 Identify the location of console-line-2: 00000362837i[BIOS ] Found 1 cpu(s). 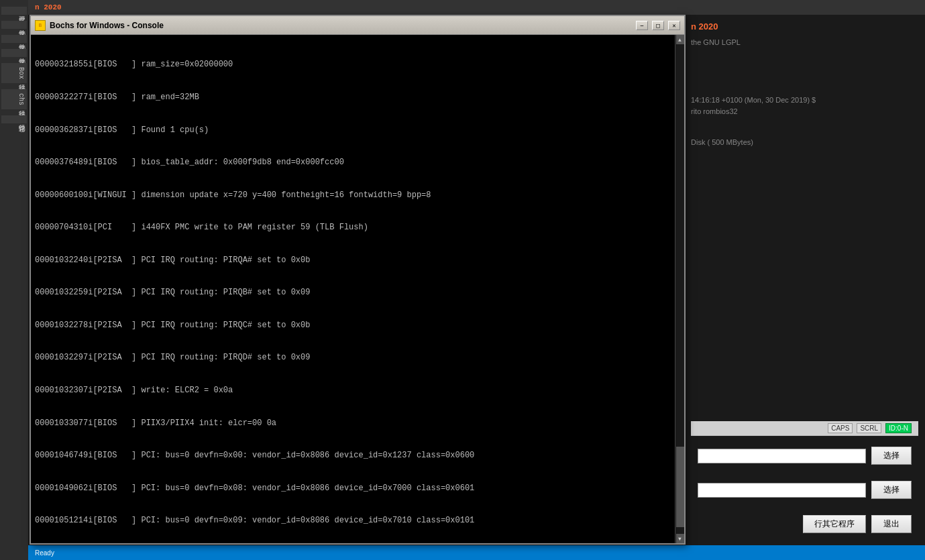
(349, 130).